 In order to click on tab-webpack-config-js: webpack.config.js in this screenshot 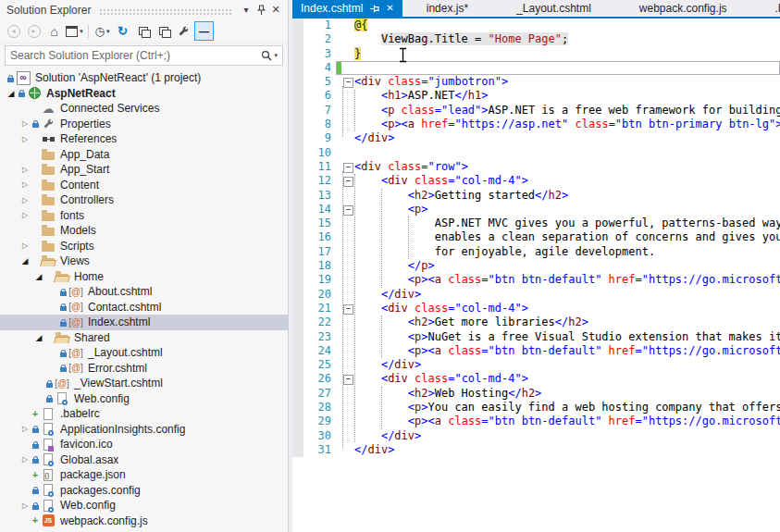, I will do `click(683, 8)`.